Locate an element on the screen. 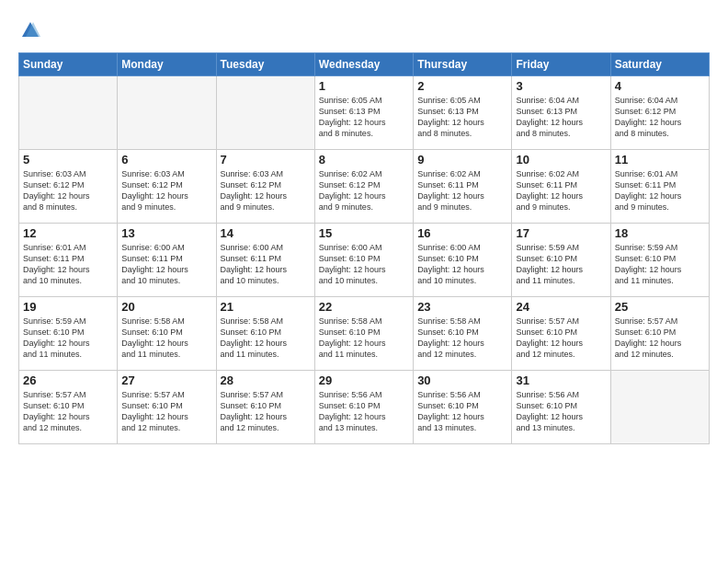 This screenshot has height=563, width=728. calendar-cell: 20Sunrise: 5:58 AM Sunset: 6:10 PM Dayli… is located at coordinates (167, 333).